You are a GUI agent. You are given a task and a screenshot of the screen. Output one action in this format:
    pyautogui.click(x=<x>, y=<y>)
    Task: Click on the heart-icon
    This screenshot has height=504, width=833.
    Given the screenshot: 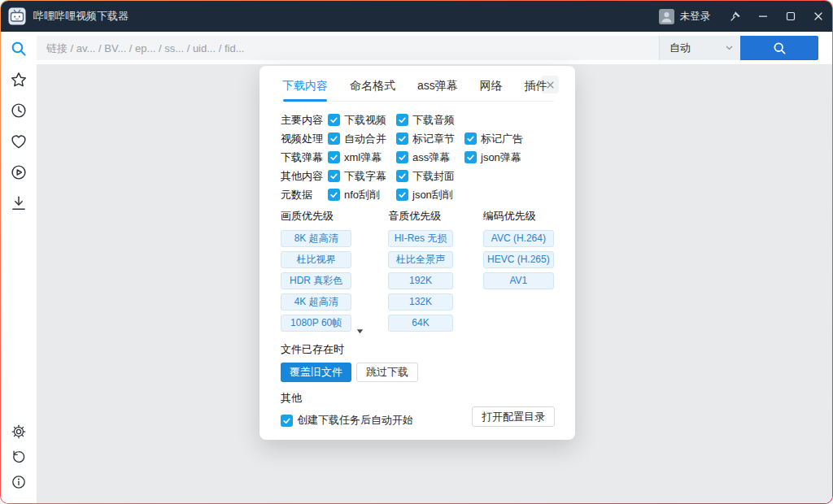 What is the action you would take?
    pyautogui.click(x=19, y=141)
    